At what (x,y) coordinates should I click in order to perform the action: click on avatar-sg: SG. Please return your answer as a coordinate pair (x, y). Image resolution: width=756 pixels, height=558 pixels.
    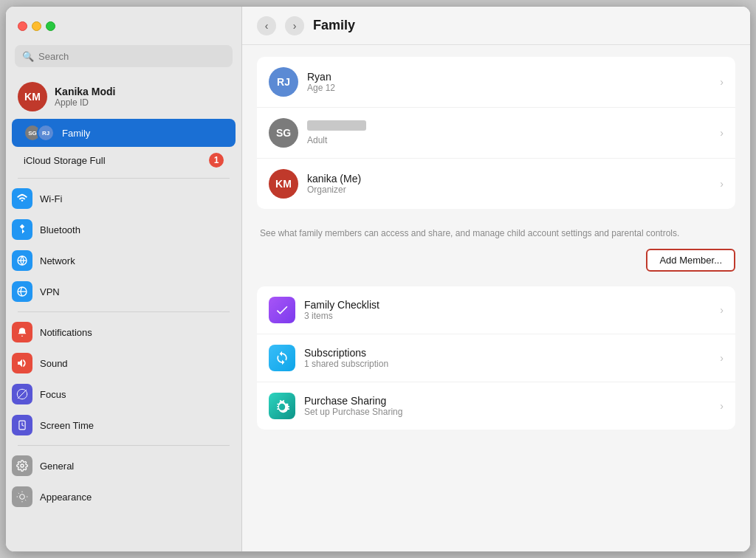
    Looking at the image, I should click on (284, 133).